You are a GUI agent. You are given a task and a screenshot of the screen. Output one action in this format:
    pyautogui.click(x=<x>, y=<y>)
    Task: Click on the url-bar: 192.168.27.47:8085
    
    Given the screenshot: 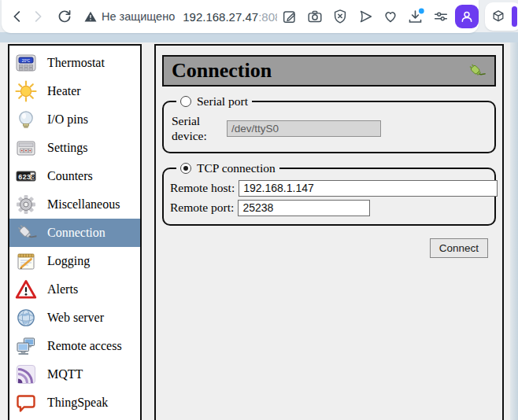 What is the action you would take?
    pyautogui.click(x=230, y=17)
    